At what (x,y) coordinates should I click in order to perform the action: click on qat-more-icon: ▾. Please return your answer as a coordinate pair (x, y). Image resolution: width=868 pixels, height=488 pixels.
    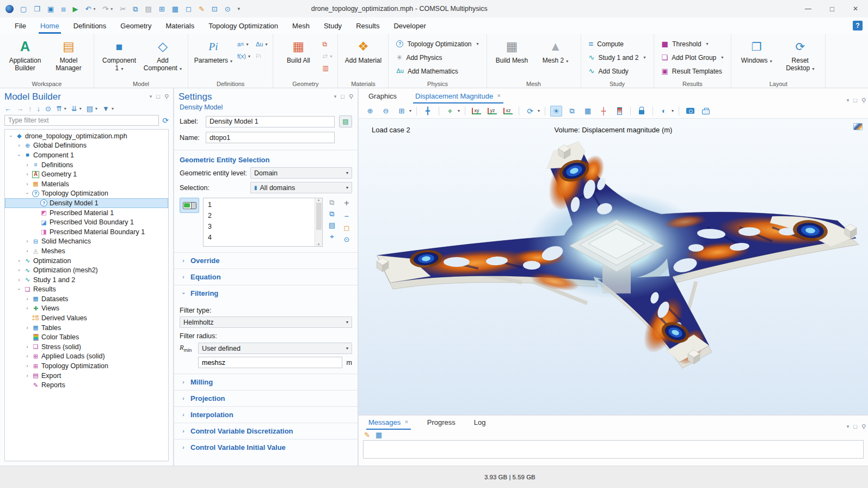
    Looking at the image, I should click on (239, 9).